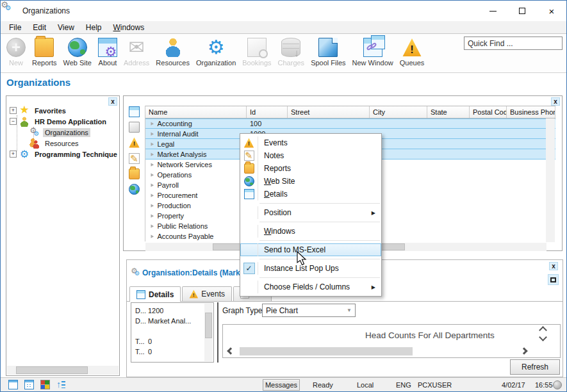 The width and height of the screenshot is (567, 392). Describe the element at coordinates (231, 351) in the screenshot. I see `chevron-left-icon` at that location.